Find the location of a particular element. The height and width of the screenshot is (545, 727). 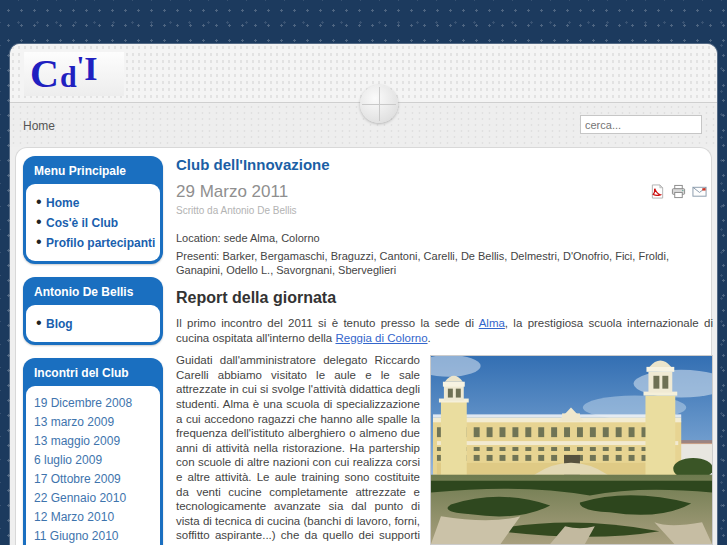

sidebar-link-profilo-partecipanti: Profilo partecipanti is located at coordinates (100, 243).